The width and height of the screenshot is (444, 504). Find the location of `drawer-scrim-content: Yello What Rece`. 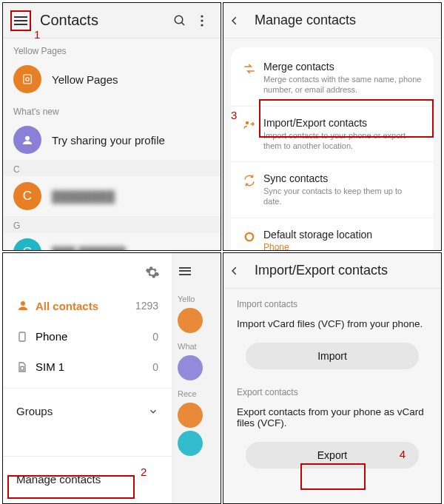

drawer-scrim-content: Yello What Rece is located at coordinates (196, 378).